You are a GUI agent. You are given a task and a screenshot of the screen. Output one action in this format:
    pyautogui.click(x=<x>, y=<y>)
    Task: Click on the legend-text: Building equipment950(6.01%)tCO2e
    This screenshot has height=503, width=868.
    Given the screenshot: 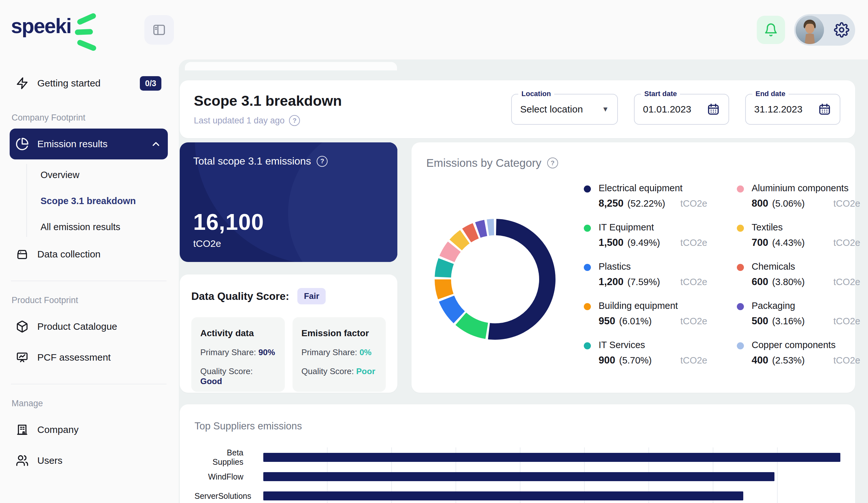 What is the action you would take?
    pyautogui.click(x=660, y=320)
    